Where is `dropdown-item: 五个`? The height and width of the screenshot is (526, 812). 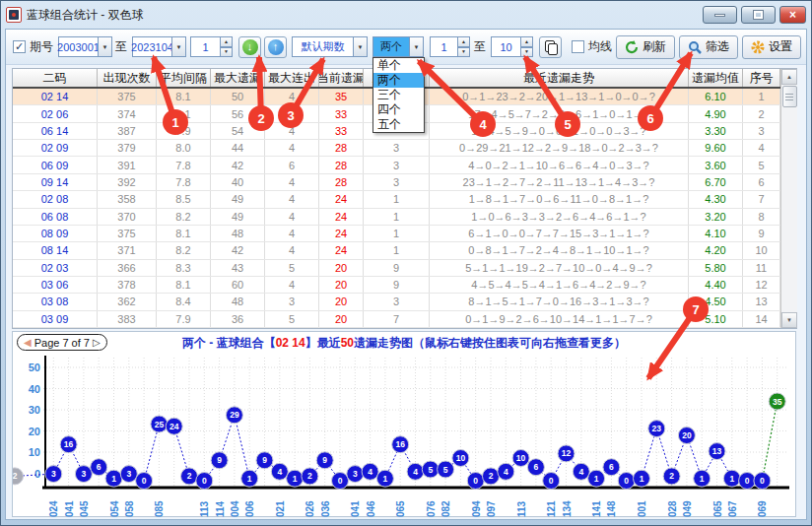
dropdown-item: 五个 is located at coordinates (398, 124).